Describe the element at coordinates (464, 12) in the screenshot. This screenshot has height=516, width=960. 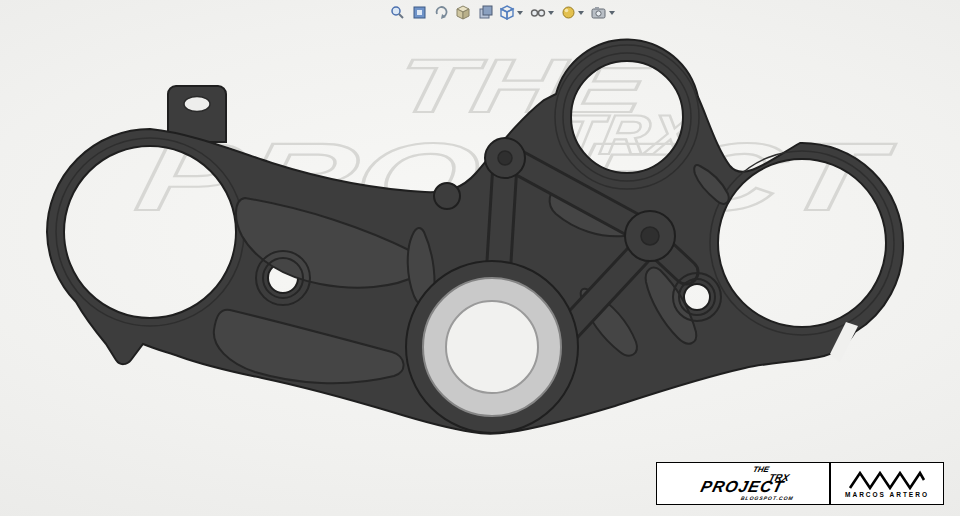
I see `cube-glyph` at that location.